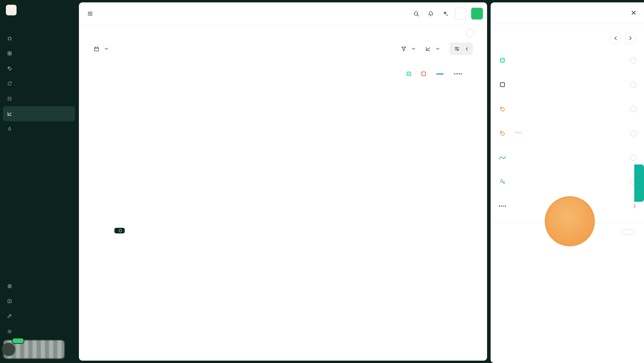 This screenshot has height=363, width=644. Describe the element at coordinates (424, 74) in the screenshot. I see `overstock-risk-swatch-icon` at that location.